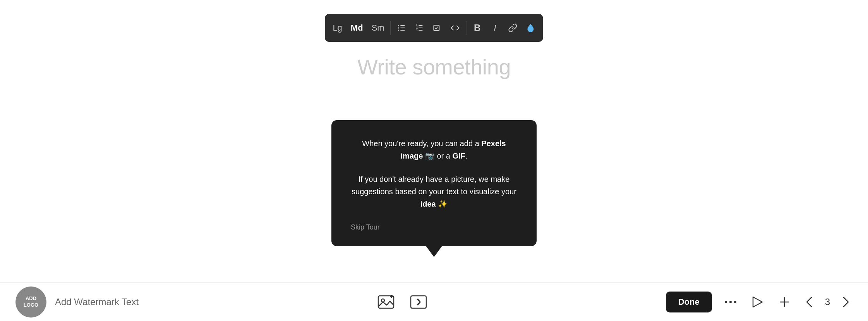 The image size is (868, 321). What do you see at coordinates (417, 30) in the screenshot?
I see `svg-text: 3.` at bounding box center [417, 30].